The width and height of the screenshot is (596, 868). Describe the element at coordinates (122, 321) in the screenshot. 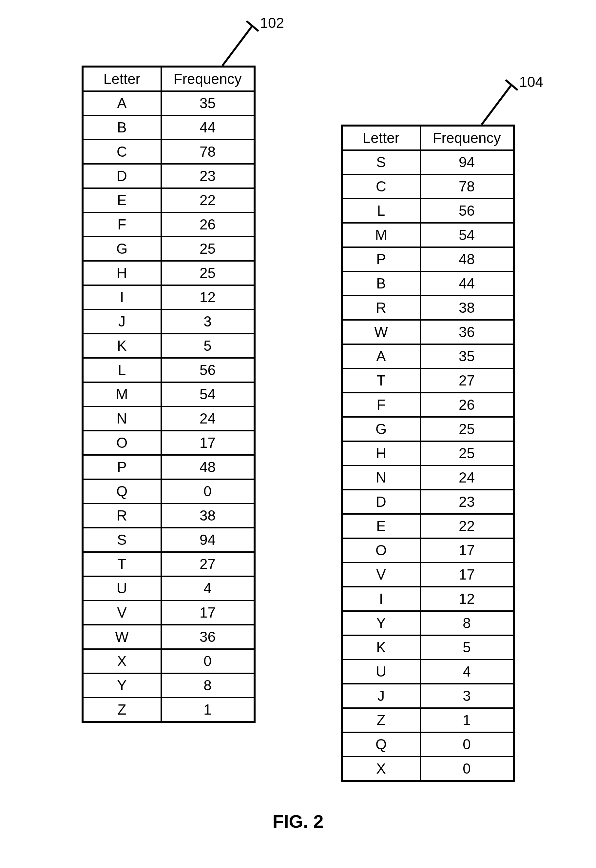

I see `cell-letter: J` at that location.